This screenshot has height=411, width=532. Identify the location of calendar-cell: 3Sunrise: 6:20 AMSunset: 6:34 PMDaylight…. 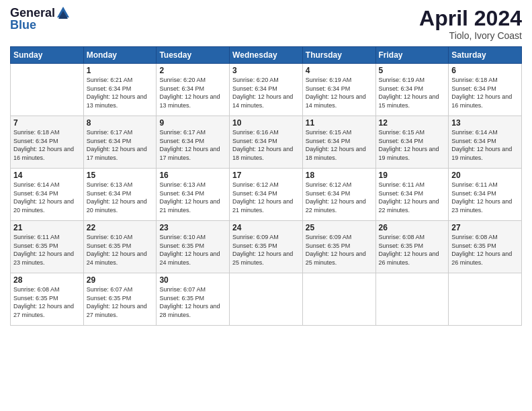
(266, 90).